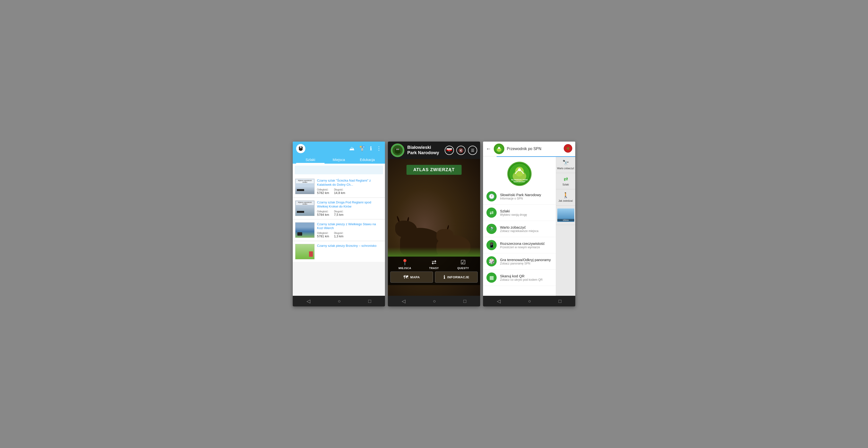  I want to click on tab-edukacja: Edukacja, so click(367, 160).